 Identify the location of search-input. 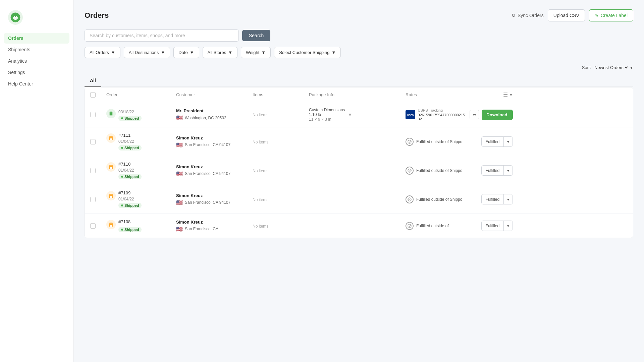
(162, 36).